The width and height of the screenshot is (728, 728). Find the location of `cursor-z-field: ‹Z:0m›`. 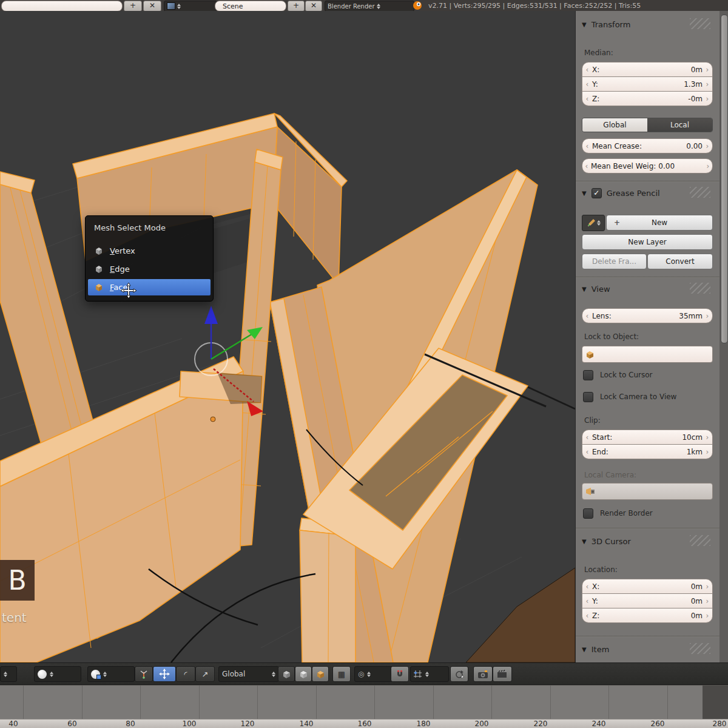

cursor-z-field: ‹Z:0m› is located at coordinates (647, 615).